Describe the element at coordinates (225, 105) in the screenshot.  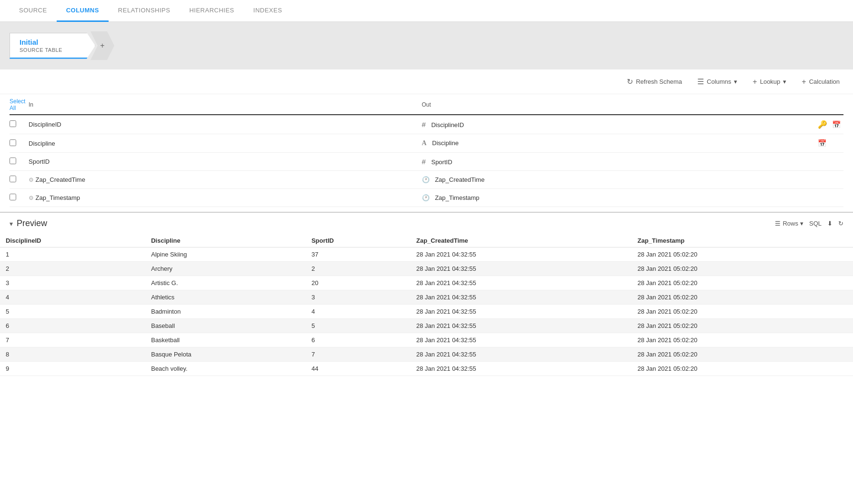
I see `in-header: In` at that location.